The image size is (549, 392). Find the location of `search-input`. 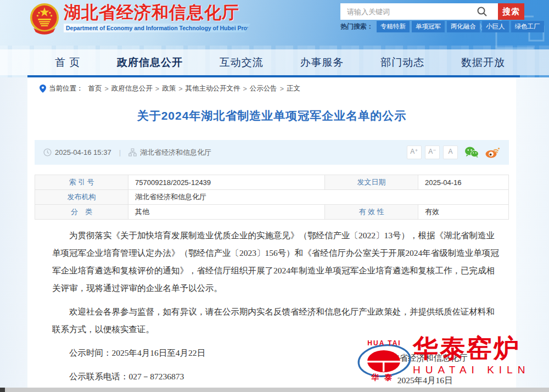

search-input is located at coordinates (419, 12).